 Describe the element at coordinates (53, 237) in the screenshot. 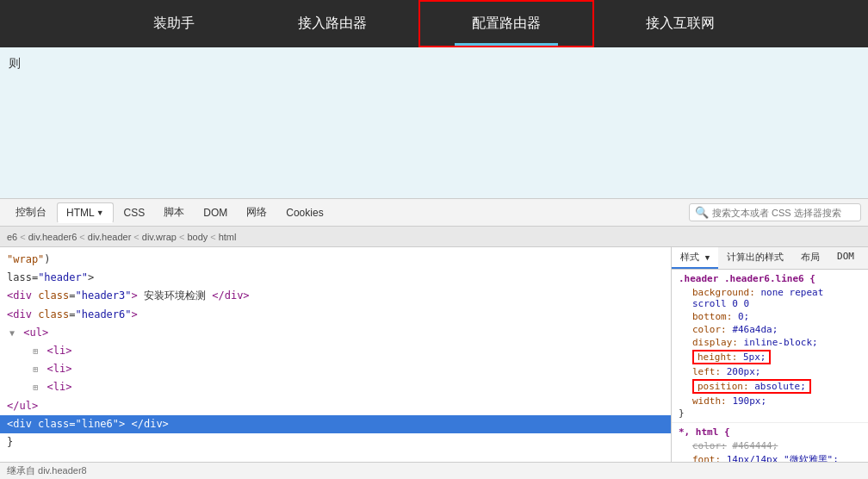

I see `breadcrumb-header6: div.header6` at that location.